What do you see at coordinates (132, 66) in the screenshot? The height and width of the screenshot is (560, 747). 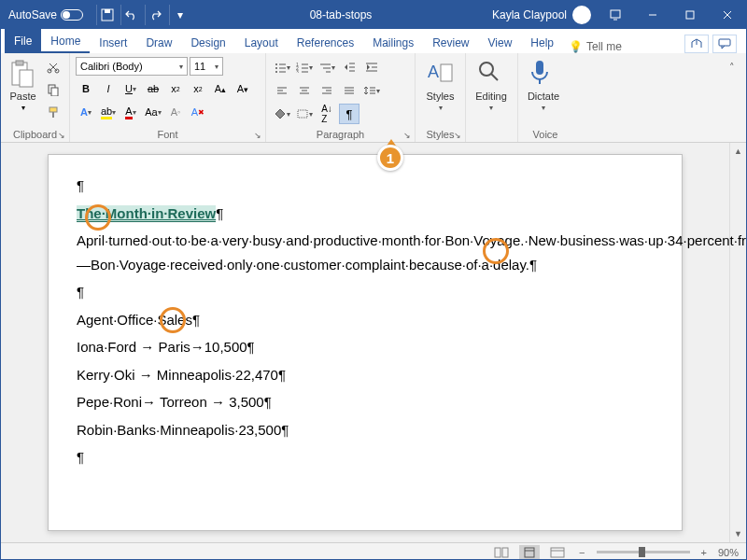 I see `font-name-combobox: Calibri (Body)▾` at bounding box center [132, 66].